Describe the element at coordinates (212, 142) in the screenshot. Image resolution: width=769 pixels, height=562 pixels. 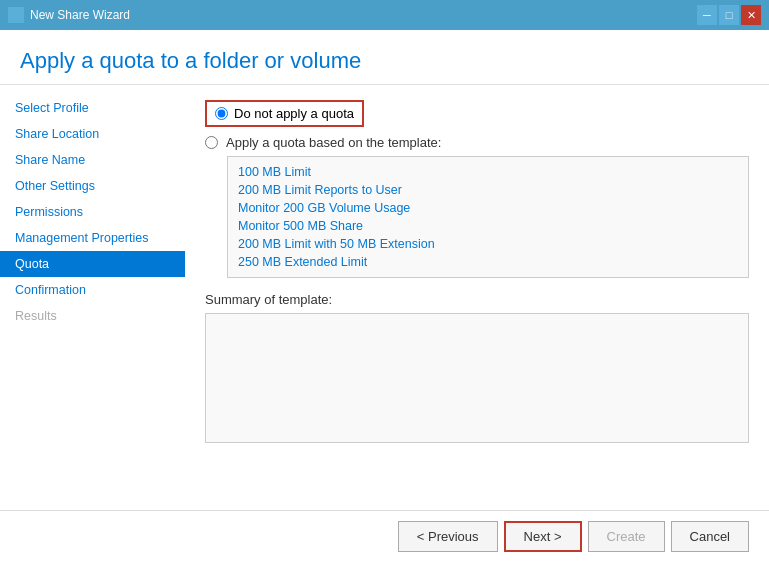
I see `radio-apply-template` at that location.